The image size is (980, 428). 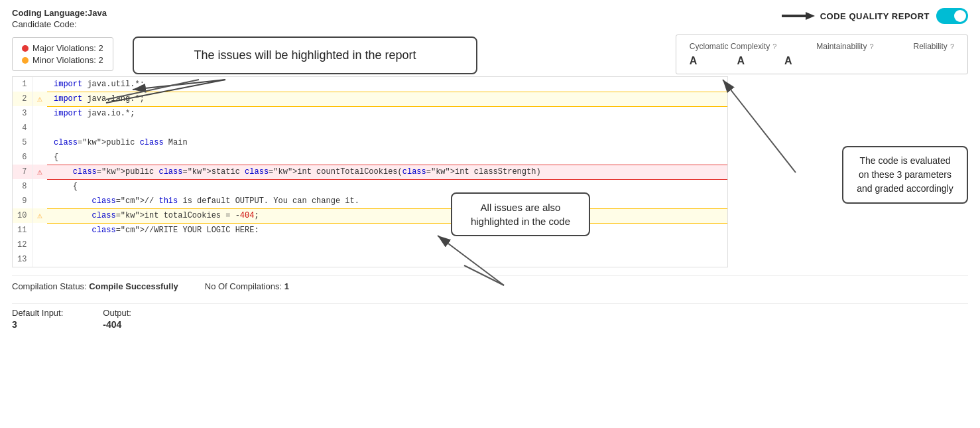 What do you see at coordinates (23, 113) in the screenshot?
I see `line-number: 3` at bounding box center [23, 113].